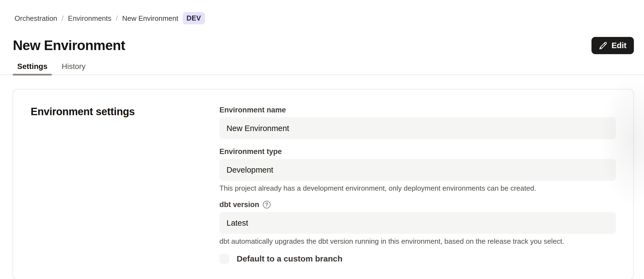  What do you see at coordinates (417, 110) in the screenshot?
I see `environment-name-label: Environment name` at bounding box center [417, 110].